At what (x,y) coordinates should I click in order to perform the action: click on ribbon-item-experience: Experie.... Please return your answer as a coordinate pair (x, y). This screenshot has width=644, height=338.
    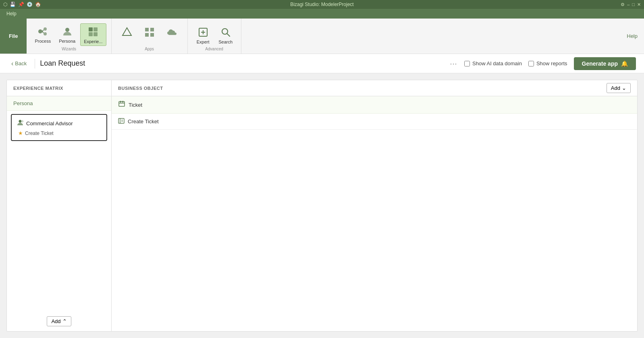
    Looking at the image, I should click on (93, 35).